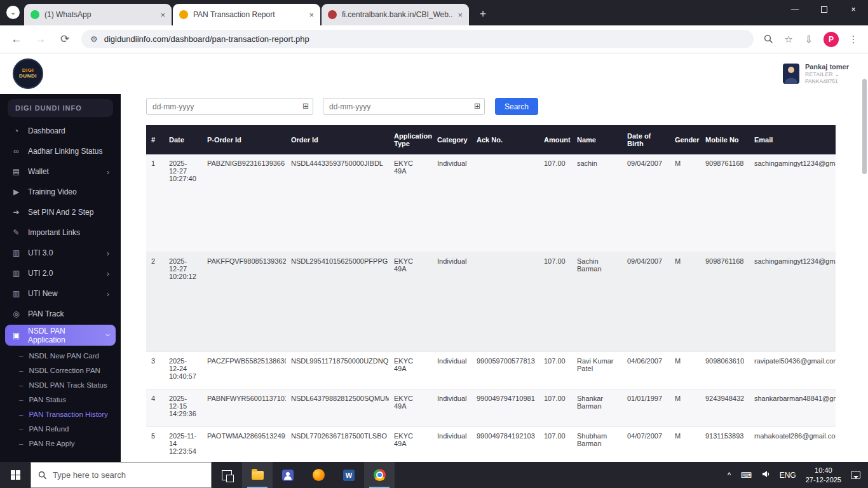  What do you see at coordinates (853, 10) in the screenshot?
I see `close-button: ×` at bounding box center [853, 10].